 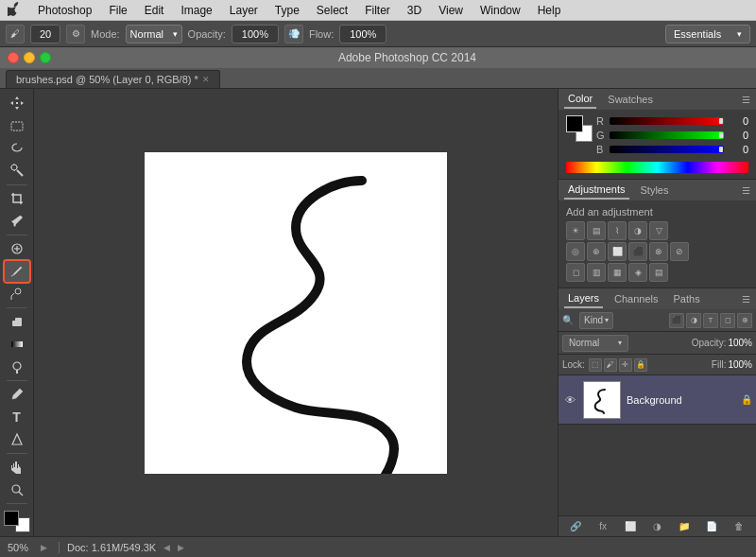 I want to click on color-swatches, so click(x=17, y=522).